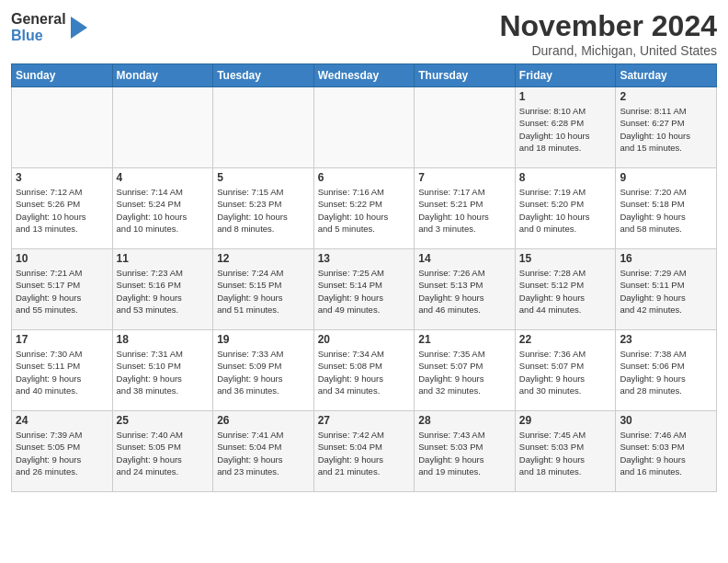 The image size is (728, 563). Describe the element at coordinates (263, 259) in the screenshot. I see `day-number: 12` at that location.